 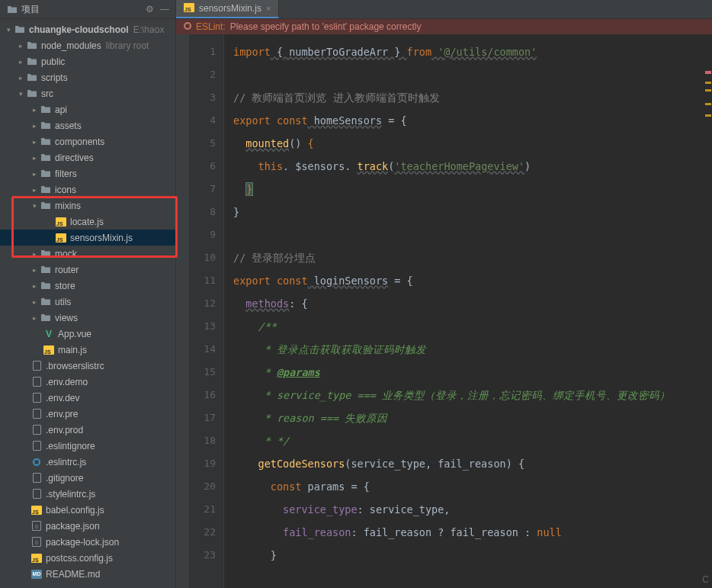 I want to click on tree-label: package.json, so click(x=73, y=526).